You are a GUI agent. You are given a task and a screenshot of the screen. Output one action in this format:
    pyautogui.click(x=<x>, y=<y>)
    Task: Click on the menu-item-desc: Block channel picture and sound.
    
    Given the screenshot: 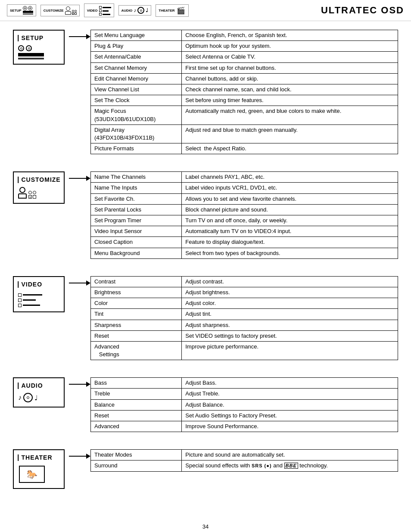 What is the action you would take?
    pyautogui.click(x=290, y=209)
    